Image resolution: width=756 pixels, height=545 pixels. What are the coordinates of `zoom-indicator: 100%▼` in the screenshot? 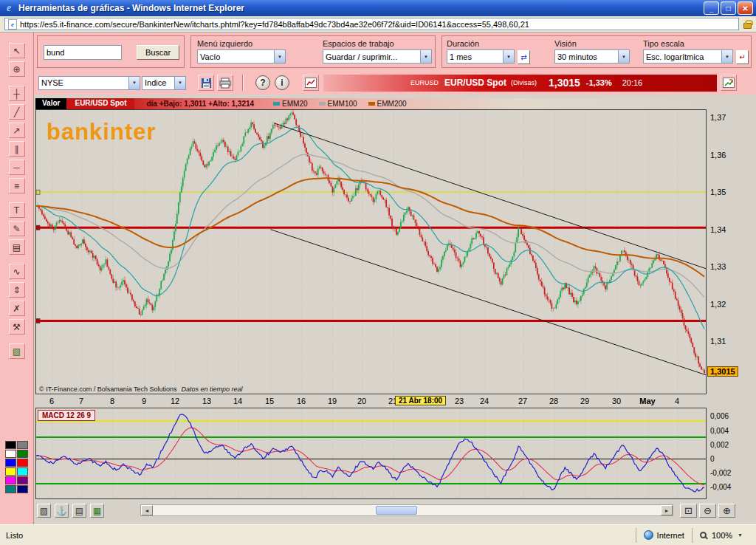 It's located at (721, 535).